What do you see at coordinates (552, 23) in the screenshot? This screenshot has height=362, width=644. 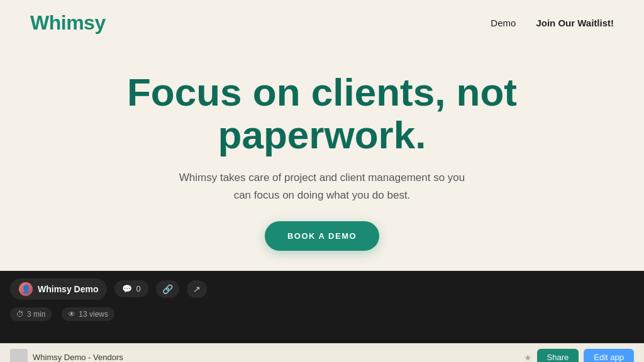 I see `nav: Demo Join Our Waitlist!` at bounding box center [552, 23].